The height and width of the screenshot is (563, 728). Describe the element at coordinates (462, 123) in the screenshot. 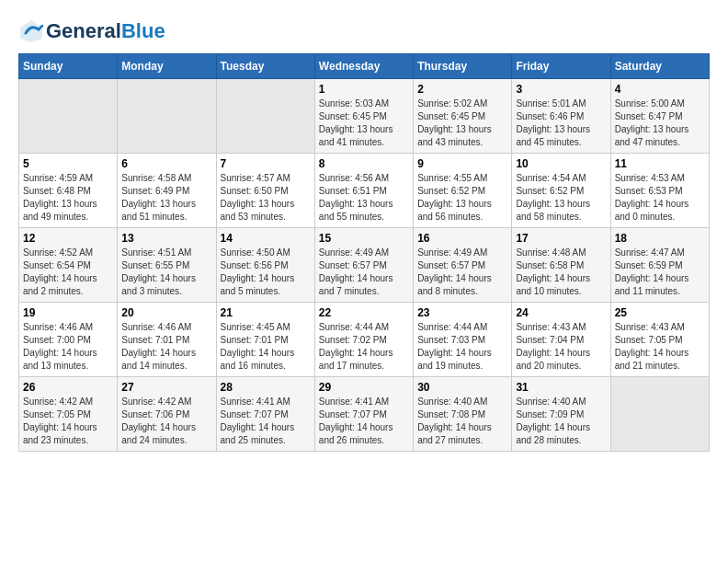

I see `day-info: Sunrise: 5:02 AM Sunset: 6:45 PM Dayligh…` at that location.